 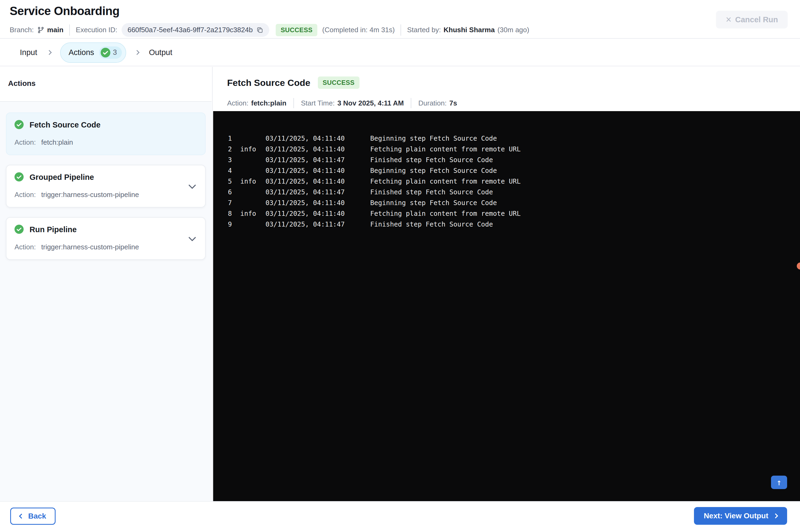 I want to click on back-label: Back, so click(x=37, y=516).